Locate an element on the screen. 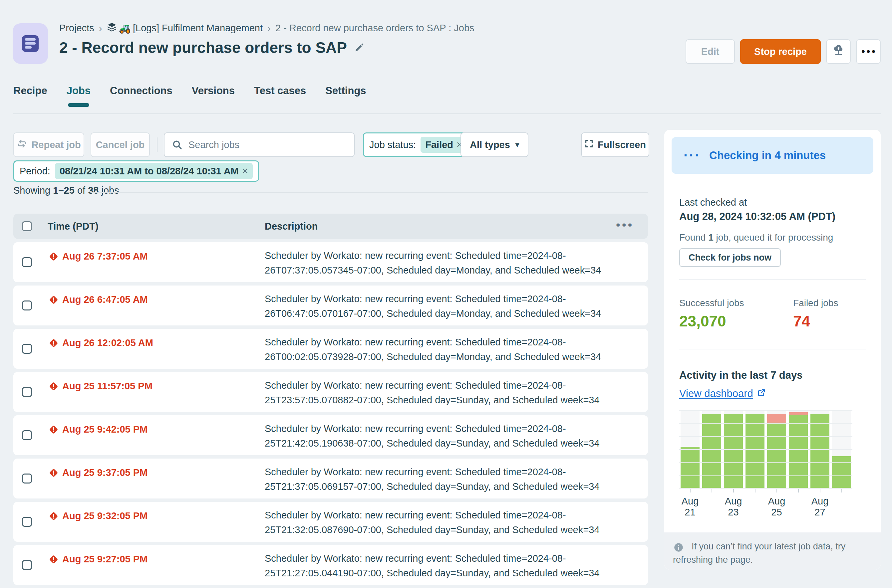 This screenshot has width=892, height=588. view-dashboard-link: View dashboard is located at coordinates (722, 394).